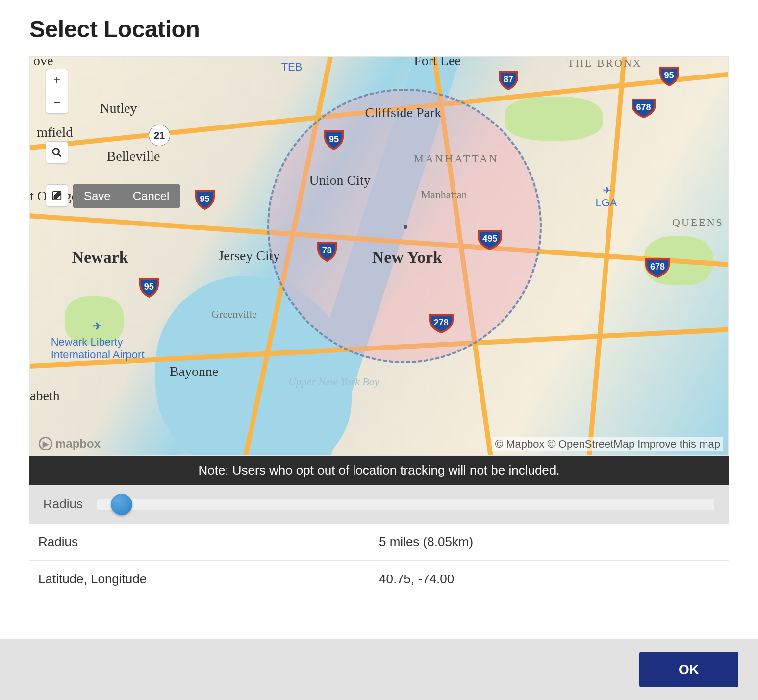 Image resolution: width=758 pixels, height=700 pixels. Describe the element at coordinates (292, 67) in the screenshot. I see `map-label-teb: TEB` at that location.